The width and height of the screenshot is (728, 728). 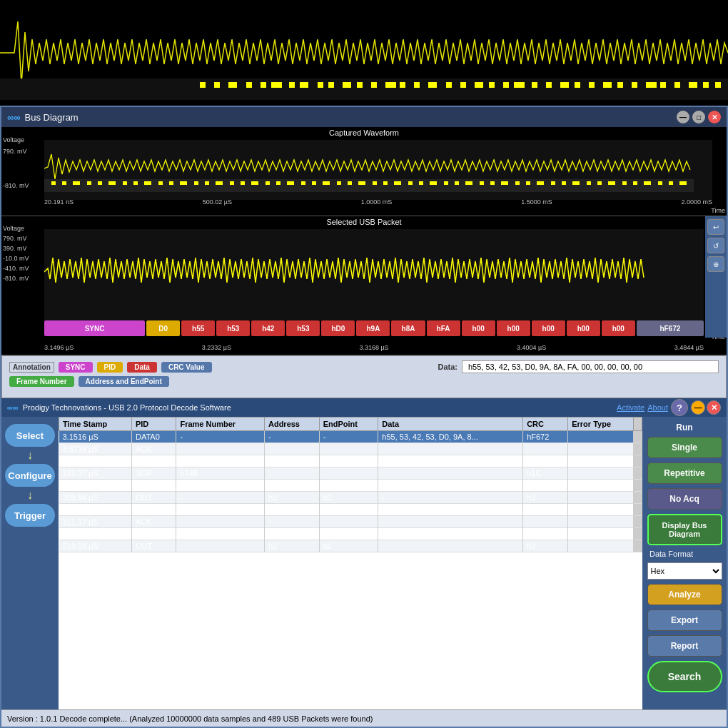 I want to click on cell-9-4: h1, so click(x=348, y=547).